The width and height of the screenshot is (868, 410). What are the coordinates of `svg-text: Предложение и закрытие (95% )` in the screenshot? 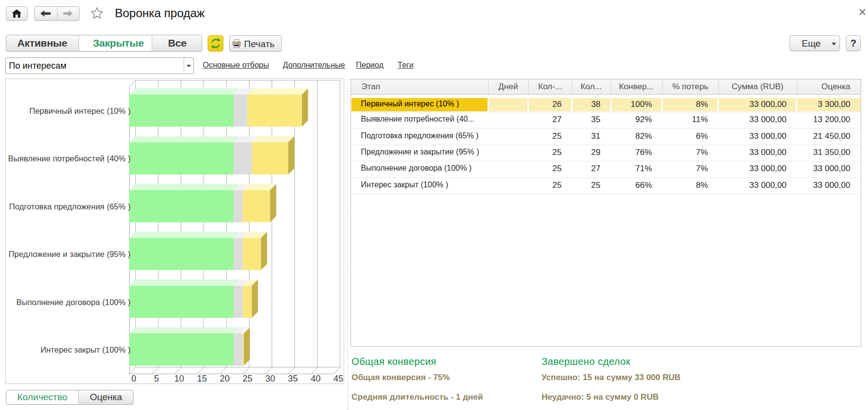 It's located at (70, 254).